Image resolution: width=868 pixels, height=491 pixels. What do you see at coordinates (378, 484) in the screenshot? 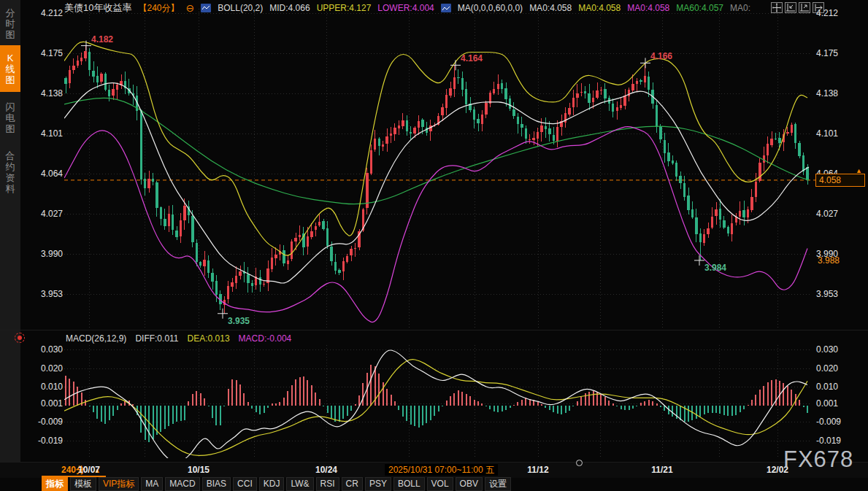
I see `toolbar-button-psy: PSY` at bounding box center [378, 484].